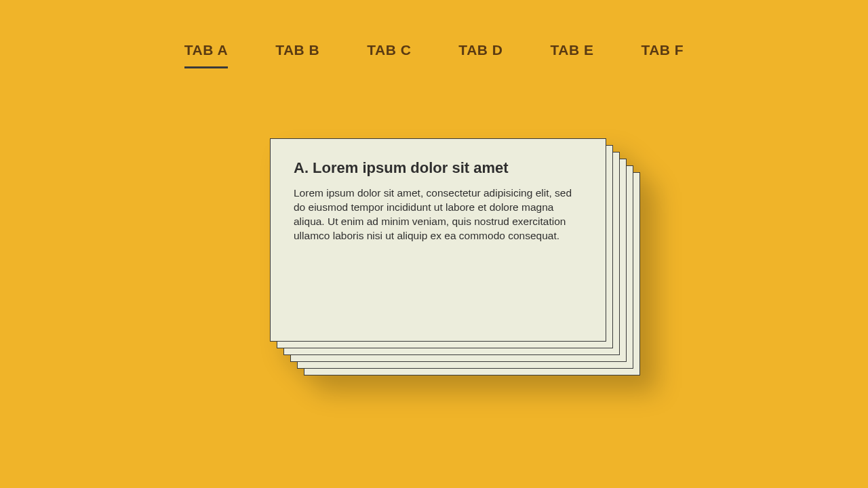 The image size is (868, 488). I want to click on card-title: A. Lorem ipsum dolor sit amet, so click(438, 168).